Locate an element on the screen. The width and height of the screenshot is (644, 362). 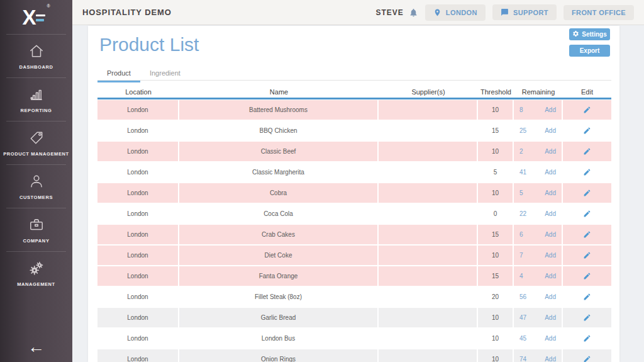
remaining-value: 6 is located at coordinates (521, 234).